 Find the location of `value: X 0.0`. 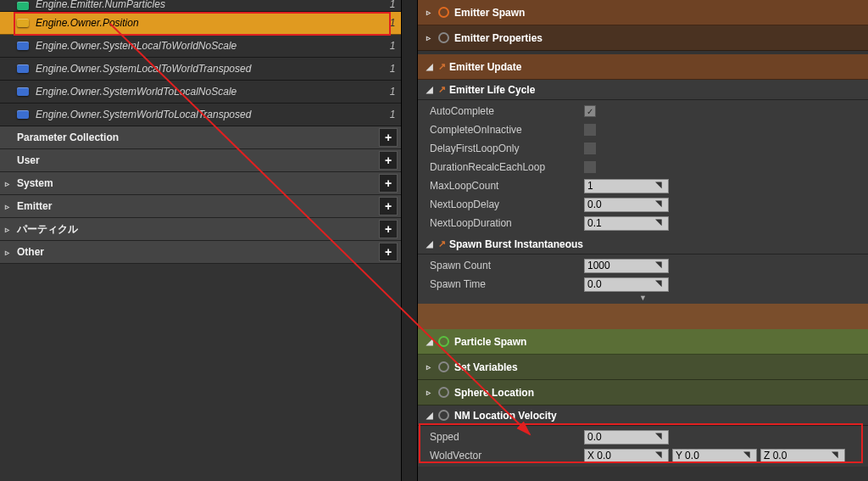

value: X 0.0 is located at coordinates (599, 456).